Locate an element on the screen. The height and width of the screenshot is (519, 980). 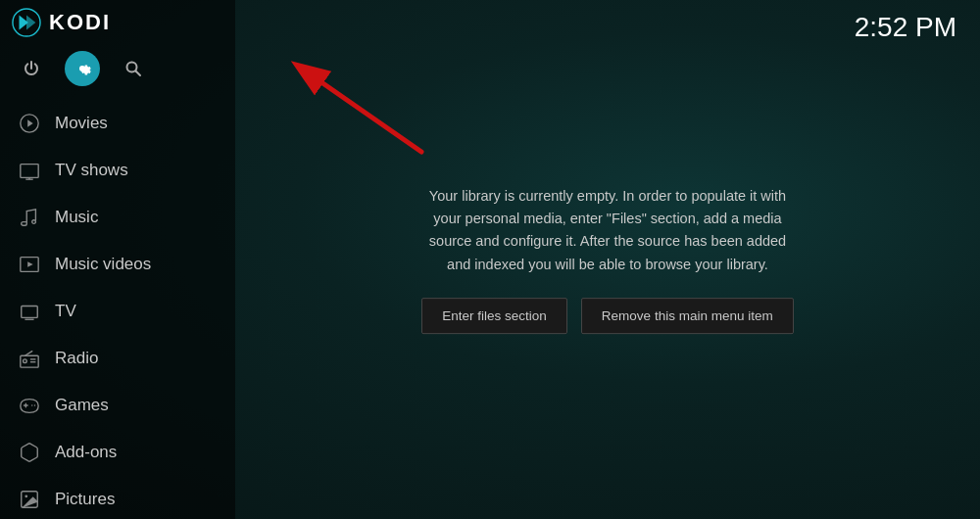
nav-item-games: Games is located at coordinates (118, 405).